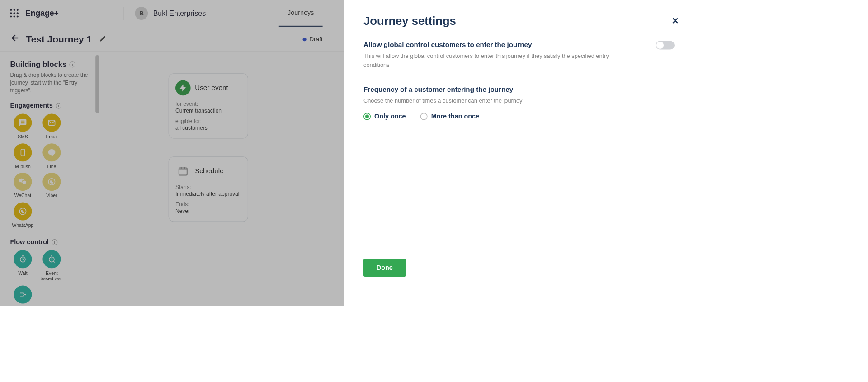 This screenshot has height=382, width=868. I want to click on close-icon, so click(675, 21).